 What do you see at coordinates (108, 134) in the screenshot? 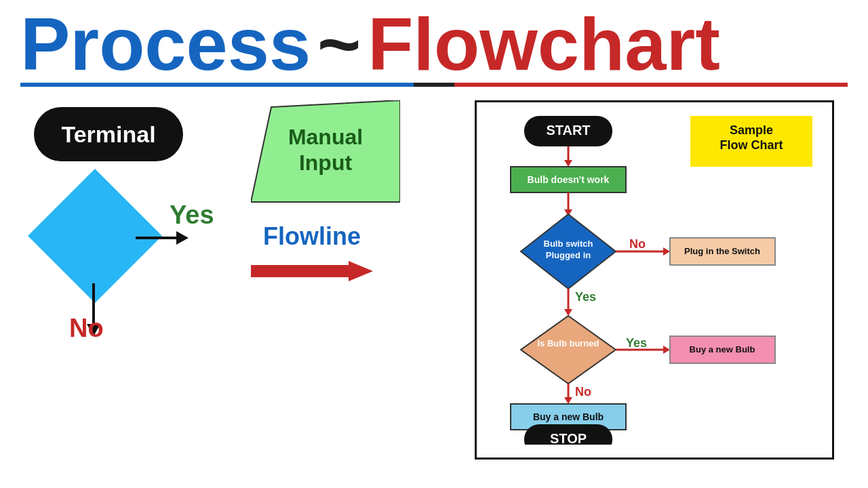
I see `terminal-shape: Terminal` at bounding box center [108, 134].